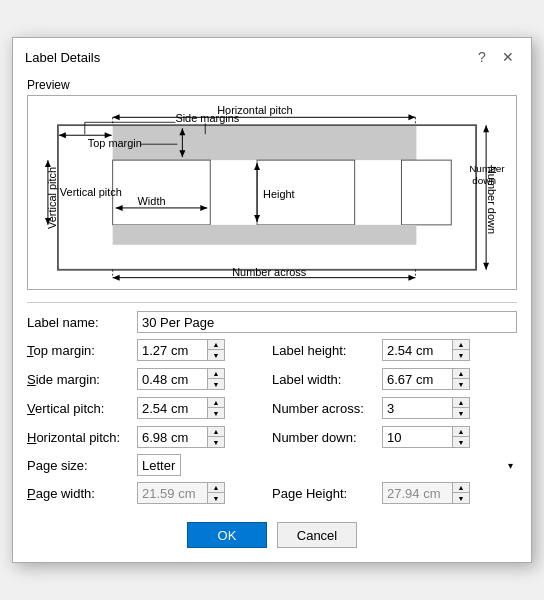 The height and width of the screenshot is (600, 544). What do you see at coordinates (417, 408) in the screenshot?
I see `number-across-input` at bounding box center [417, 408].